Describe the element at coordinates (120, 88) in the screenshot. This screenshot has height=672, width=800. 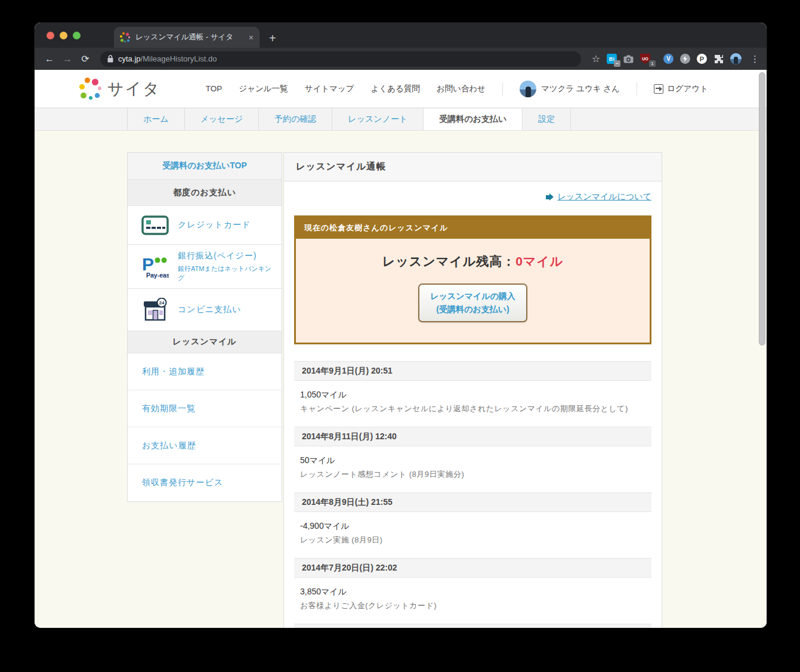
I see `site-logo: サイタ` at that location.